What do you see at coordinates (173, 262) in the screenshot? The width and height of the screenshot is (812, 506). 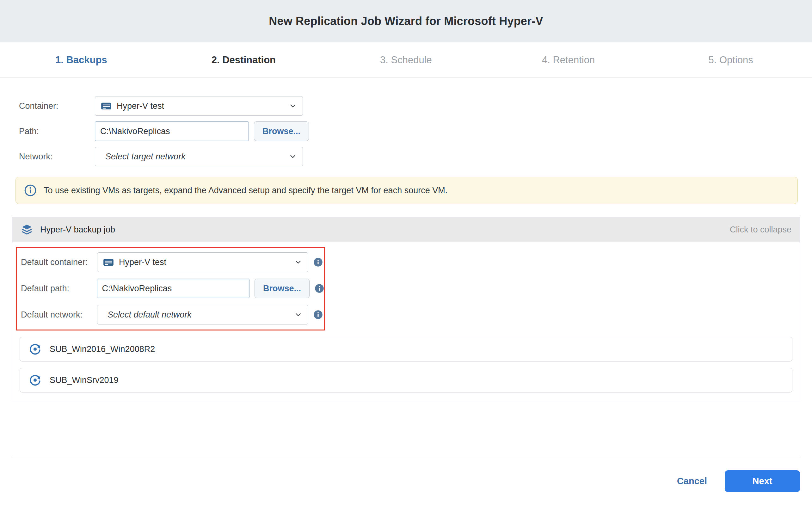 I see `default-container-row: Default container: Hyper-V test` at bounding box center [173, 262].